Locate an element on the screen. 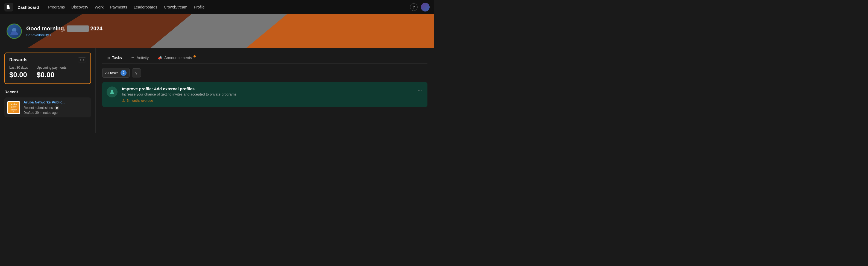  activity-tab-icon: 〜 is located at coordinates (133, 58).